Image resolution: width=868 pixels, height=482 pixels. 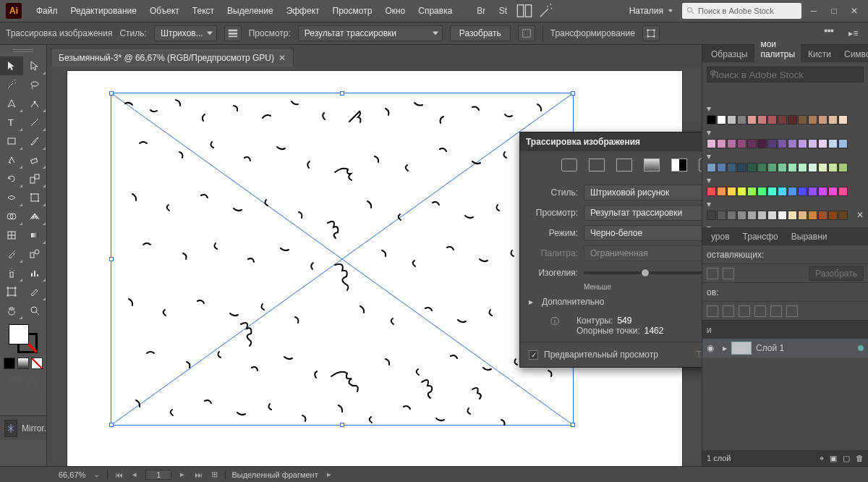 I want to click on pathfinder-1-icon, so click(x=712, y=311).